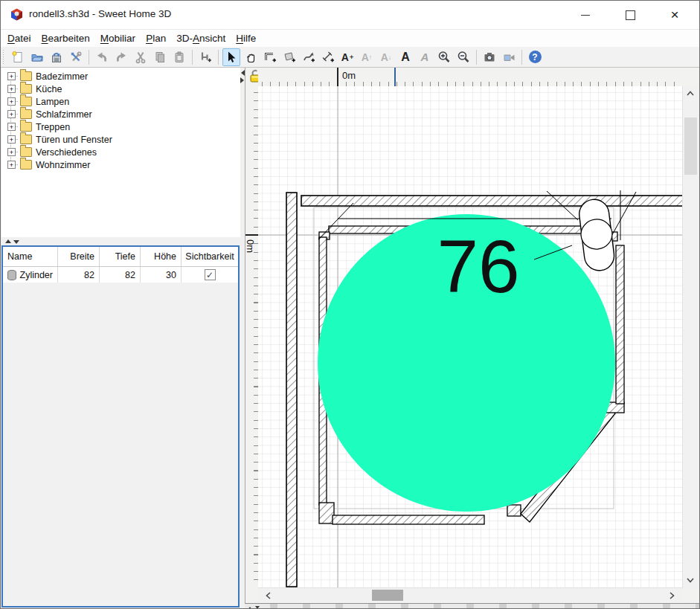 The image size is (700, 609). What do you see at coordinates (690, 580) in the screenshot?
I see `scroll-down-icon` at bounding box center [690, 580].